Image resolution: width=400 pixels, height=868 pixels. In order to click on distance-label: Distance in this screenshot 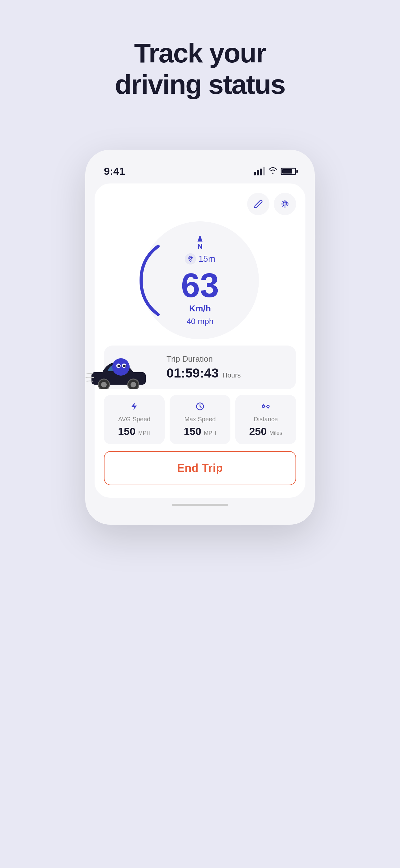, I will do `click(266, 419)`.